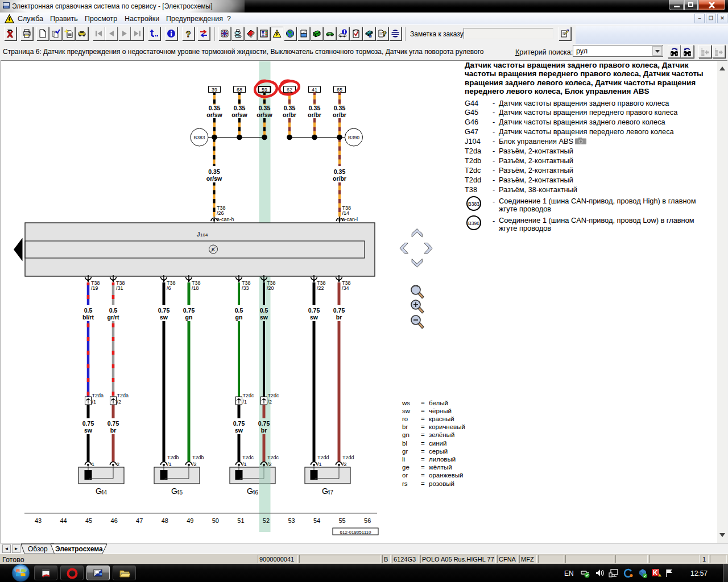 This screenshot has width=728, height=582. Describe the element at coordinates (204, 235) in the screenshot. I see `svg-text: 104` at that location.